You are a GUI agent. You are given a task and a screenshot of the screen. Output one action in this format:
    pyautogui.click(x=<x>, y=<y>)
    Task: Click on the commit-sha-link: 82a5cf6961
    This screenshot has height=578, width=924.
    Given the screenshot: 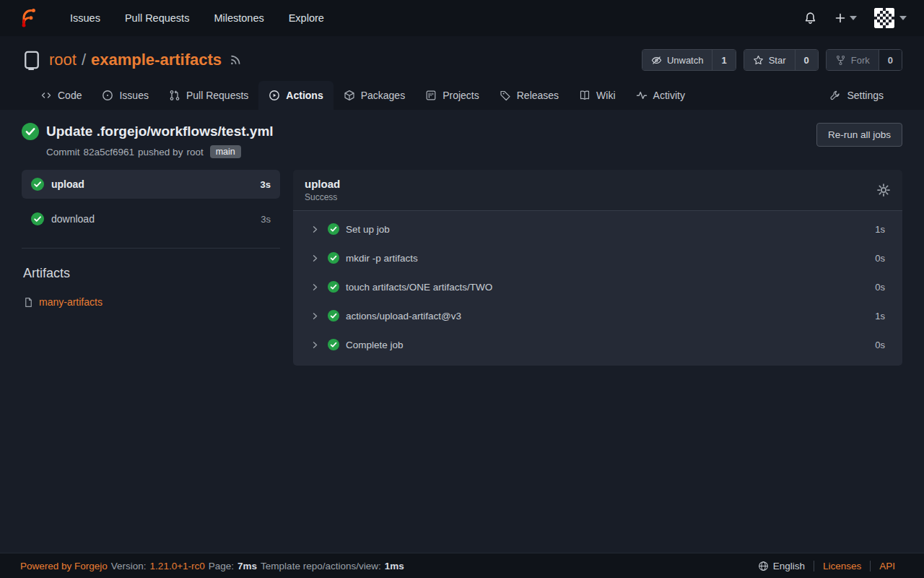 What is the action you would take?
    pyautogui.click(x=110, y=152)
    